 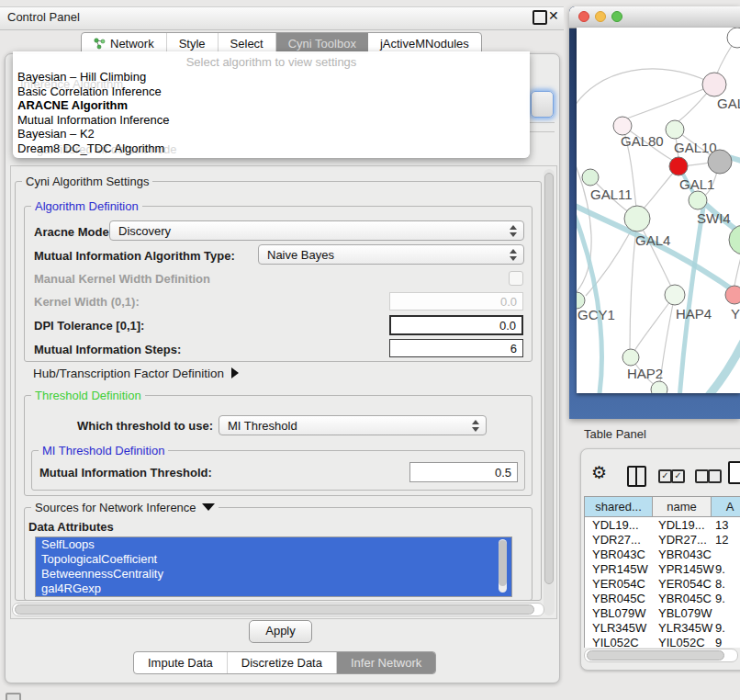 What do you see at coordinates (637, 476) in the screenshot?
I see `split-pane-icon` at bounding box center [637, 476].